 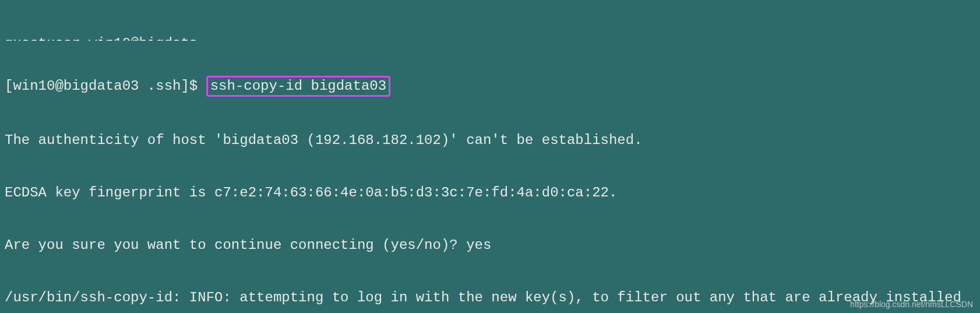 What do you see at coordinates (911, 305) in the screenshot?
I see `watermark-text: https://blog.csdn.net/nmsLLCSDN` at bounding box center [911, 305].